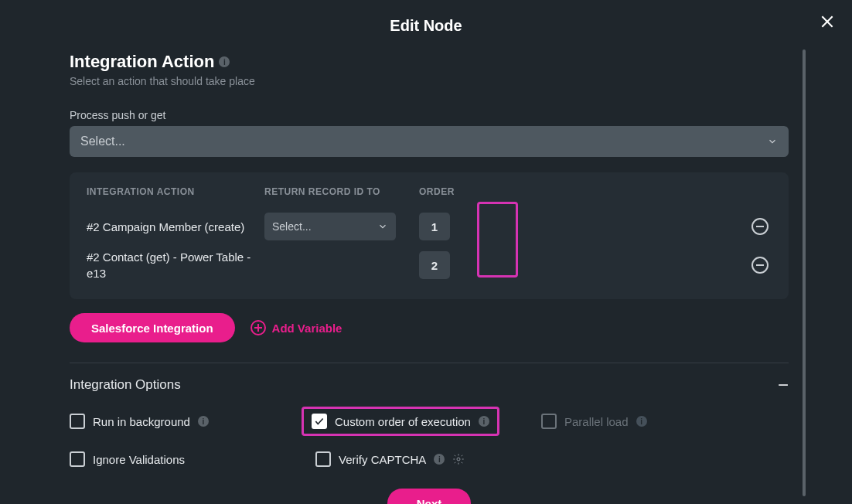 The width and height of the screenshot is (852, 504). What do you see at coordinates (400, 421) in the screenshot?
I see `highlight-custom-order: Custom order of execution i` at bounding box center [400, 421].